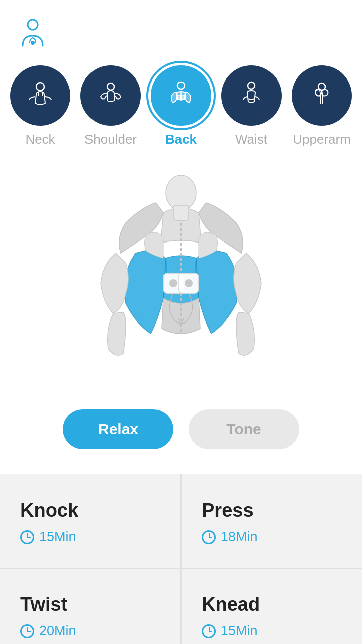 This screenshot has width=362, height=644. I want to click on duration-text-twist: 20Min, so click(58, 631).